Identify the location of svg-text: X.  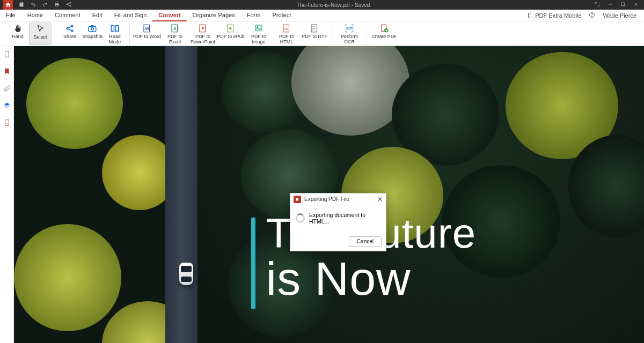
(175, 29).